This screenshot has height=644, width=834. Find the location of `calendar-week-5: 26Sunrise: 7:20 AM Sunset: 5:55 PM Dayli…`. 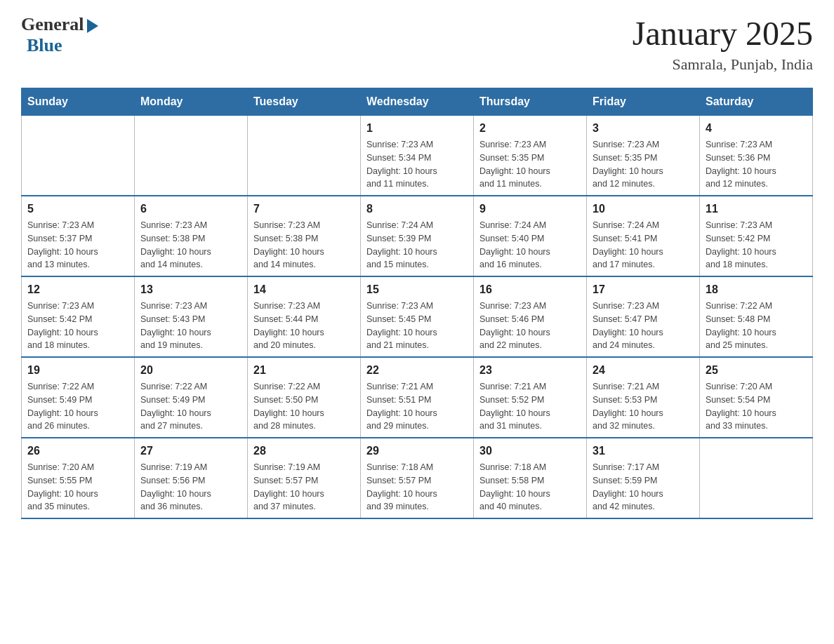

calendar-week-5: 26Sunrise: 7:20 AM Sunset: 5:55 PM Dayli… is located at coordinates (417, 478).